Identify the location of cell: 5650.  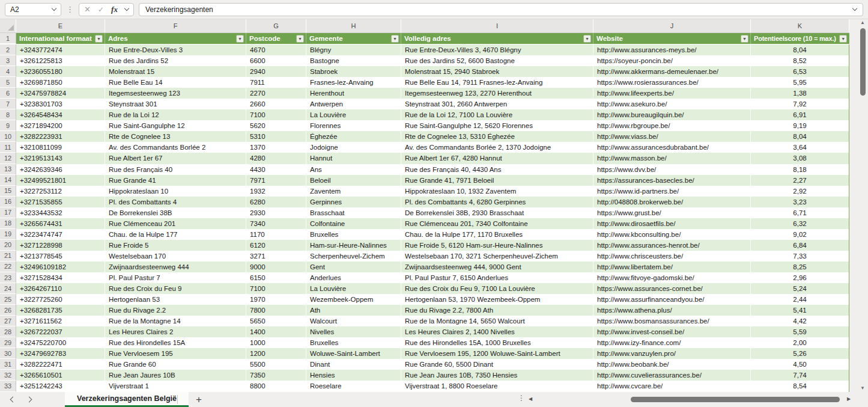
(276, 321).